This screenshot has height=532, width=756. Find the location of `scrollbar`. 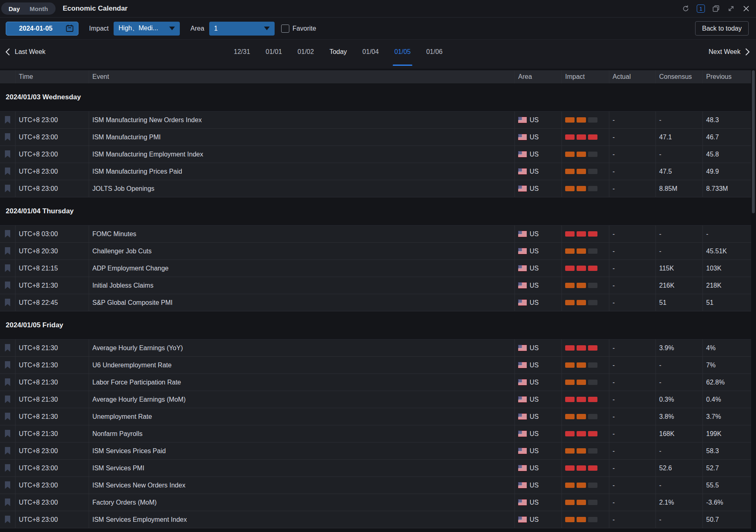

scrollbar is located at coordinates (754, 142).